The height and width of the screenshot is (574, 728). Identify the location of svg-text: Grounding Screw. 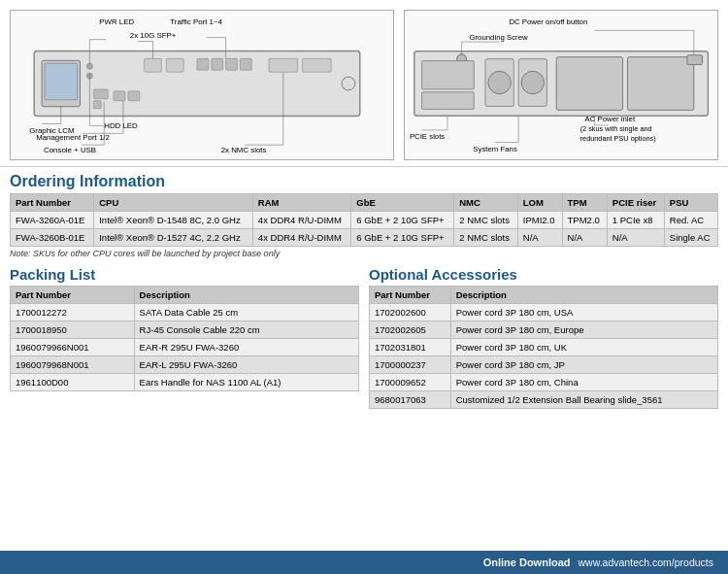
(499, 37).